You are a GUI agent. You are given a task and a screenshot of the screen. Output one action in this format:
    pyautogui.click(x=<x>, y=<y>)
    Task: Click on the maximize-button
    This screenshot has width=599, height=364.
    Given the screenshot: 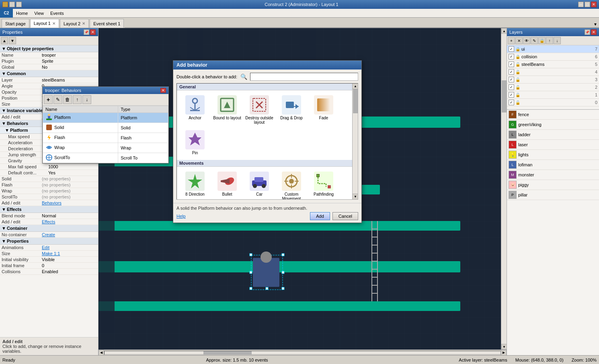 What is the action you would take?
    pyautogui.click(x=19, y=4)
    